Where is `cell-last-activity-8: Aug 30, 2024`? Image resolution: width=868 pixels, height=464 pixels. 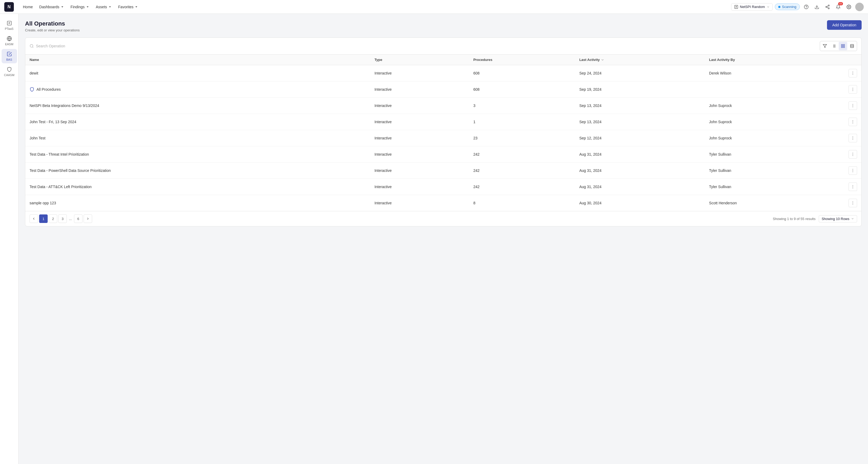
cell-last-activity-8: Aug 30, 2024 is located at coordinates (640, 203).